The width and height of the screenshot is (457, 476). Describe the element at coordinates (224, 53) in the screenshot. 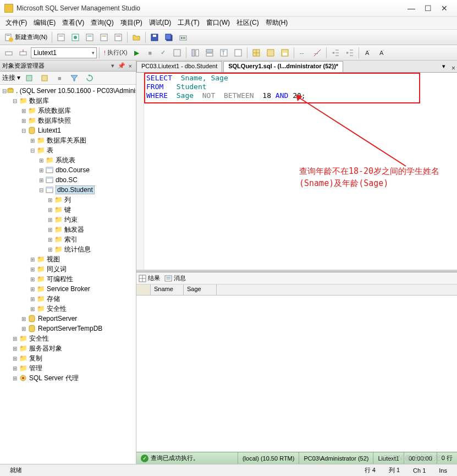

I see `tb-q-icon-6: T` at that location.